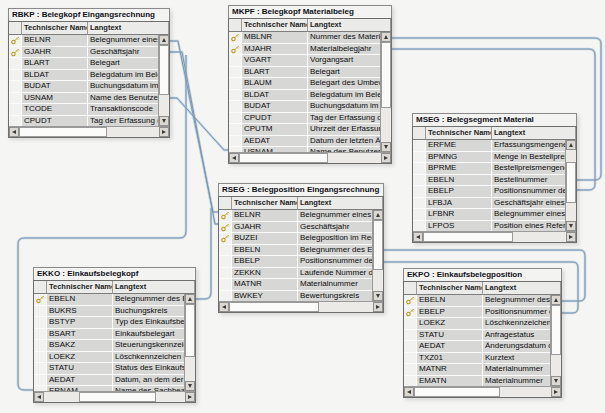 This screenshot has height=413, width=605. I want to click on table-row: ZEKKN Laufende Nummer der K, so click(301, 274).